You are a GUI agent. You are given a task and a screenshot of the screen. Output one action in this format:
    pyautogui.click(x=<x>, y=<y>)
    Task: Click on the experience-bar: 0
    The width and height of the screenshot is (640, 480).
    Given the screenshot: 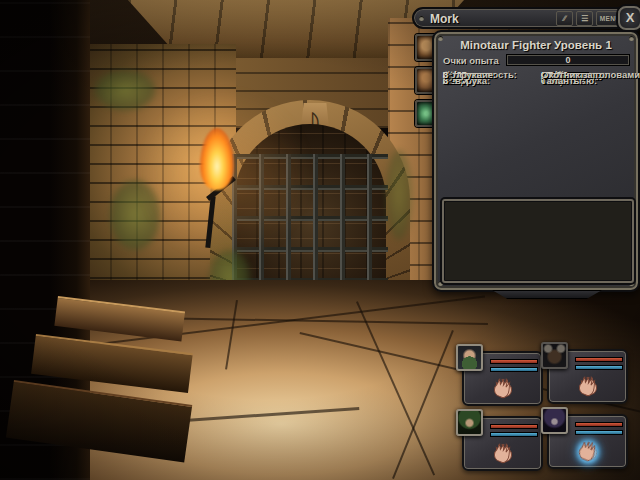 What is the action you would take?
    pyautogui.click(x=568, y=60)
    